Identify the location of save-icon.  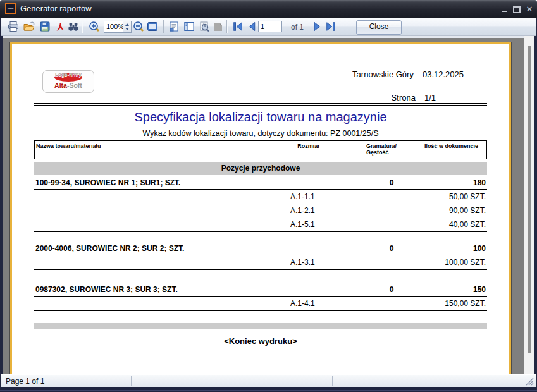
(45, 27).